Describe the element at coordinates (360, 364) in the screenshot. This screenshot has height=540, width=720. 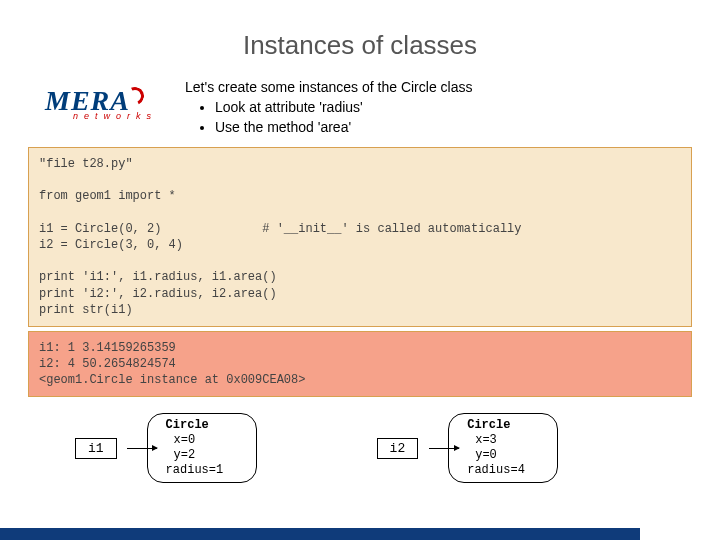
I see `code-output: i1: 1 3.14159265359 i2: 4 50.2654824574 …` at that location.